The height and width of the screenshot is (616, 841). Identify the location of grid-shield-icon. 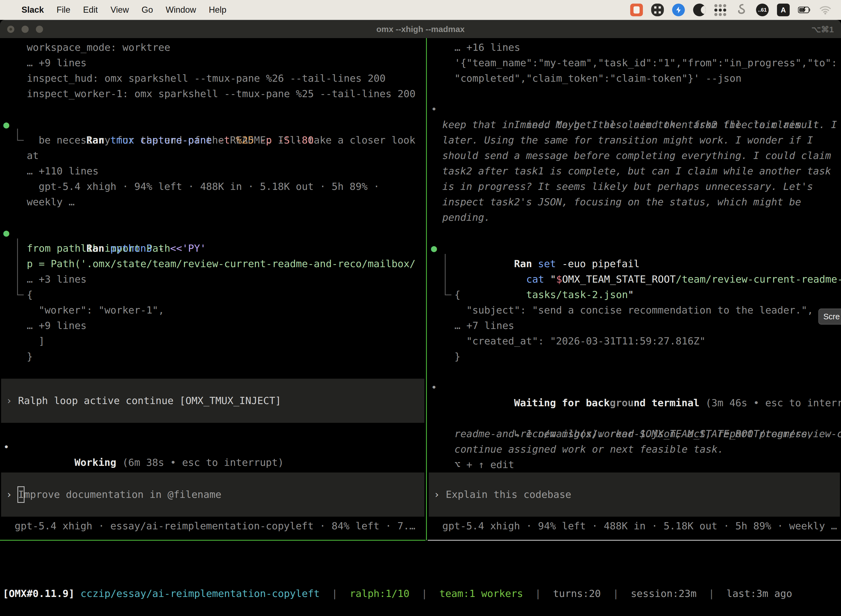
(658, 10).